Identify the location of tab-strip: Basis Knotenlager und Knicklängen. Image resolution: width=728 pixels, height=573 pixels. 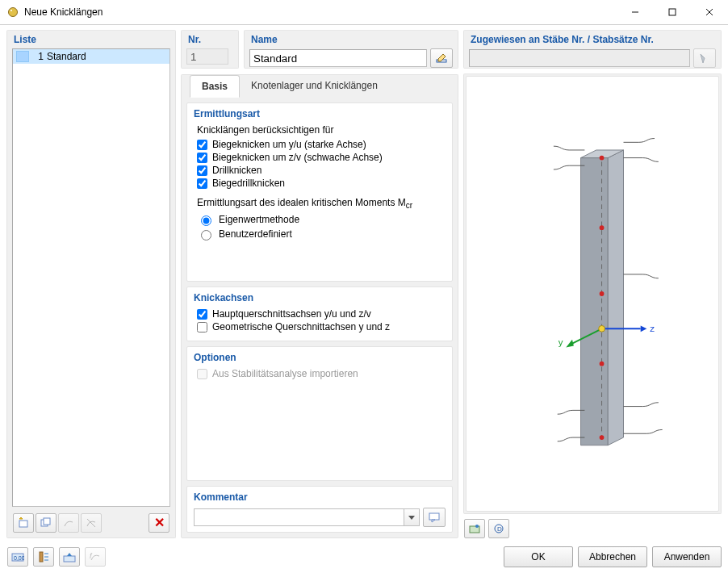
(320, 86).